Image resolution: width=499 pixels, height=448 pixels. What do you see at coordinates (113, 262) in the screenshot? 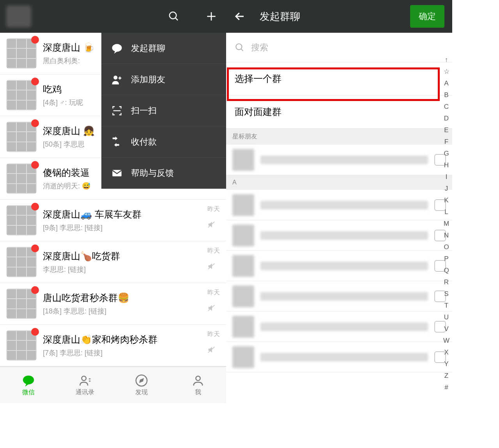
I see `chat-item: 深度唐山🍗吃货群 李思思: [链接] 昨天` at bounding box center [113, 262].